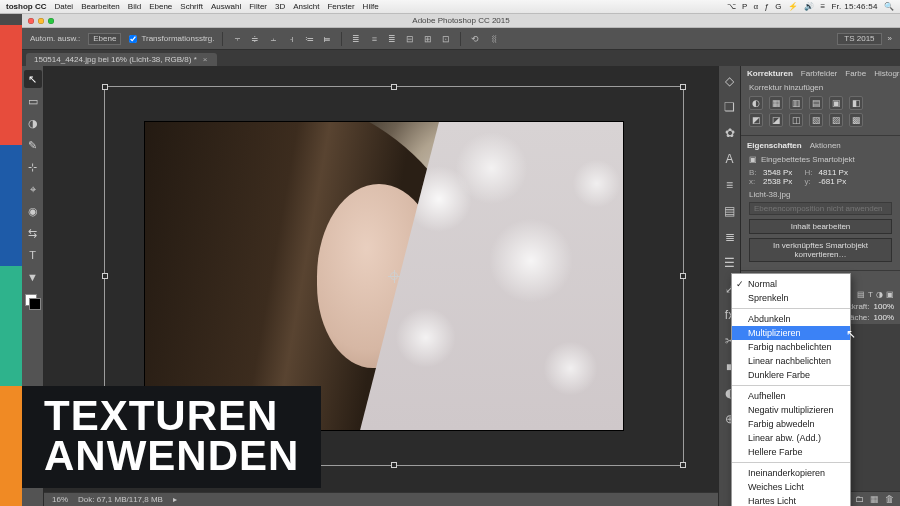 The height and width of the screenshot is (506, 900). Describe the element at coordinates (816, 120) in the screenshot. I see `adjustment-icon: ▧` at that location.